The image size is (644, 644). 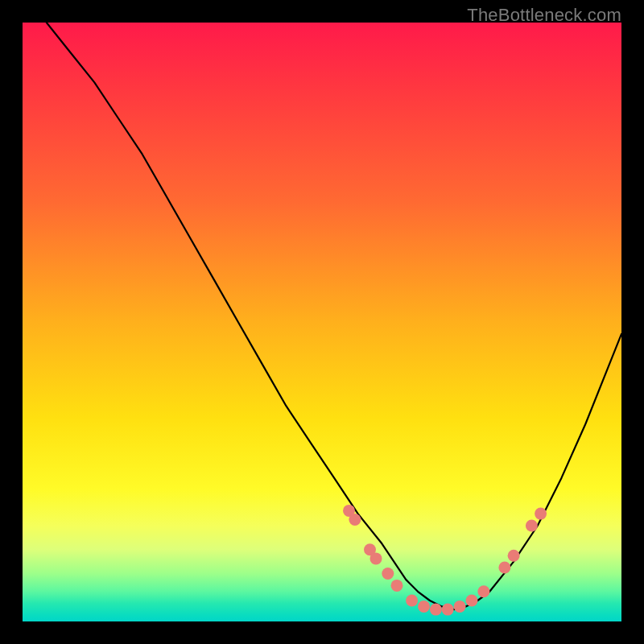 I want to click on data-point-p7, so click(x=412, y=601).